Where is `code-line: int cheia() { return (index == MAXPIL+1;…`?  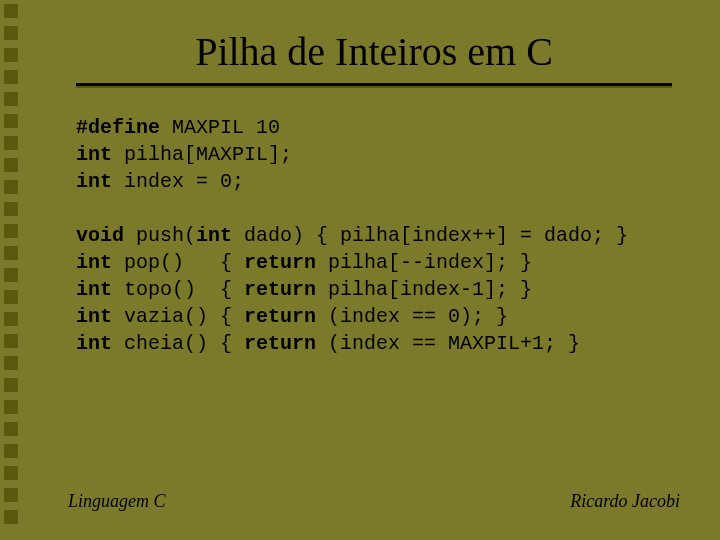
code-line: int cheia() { return (index == MAXPIL+1;… is located at coordinates (398, 344).